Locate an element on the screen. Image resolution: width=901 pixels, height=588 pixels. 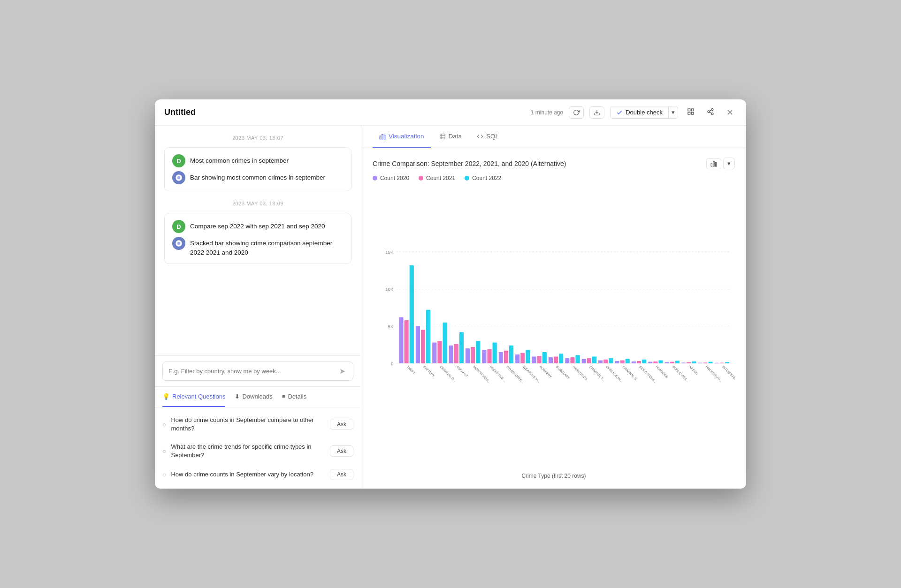
legend-label-2021: Count 2021 is located at coordinates (441, 178).